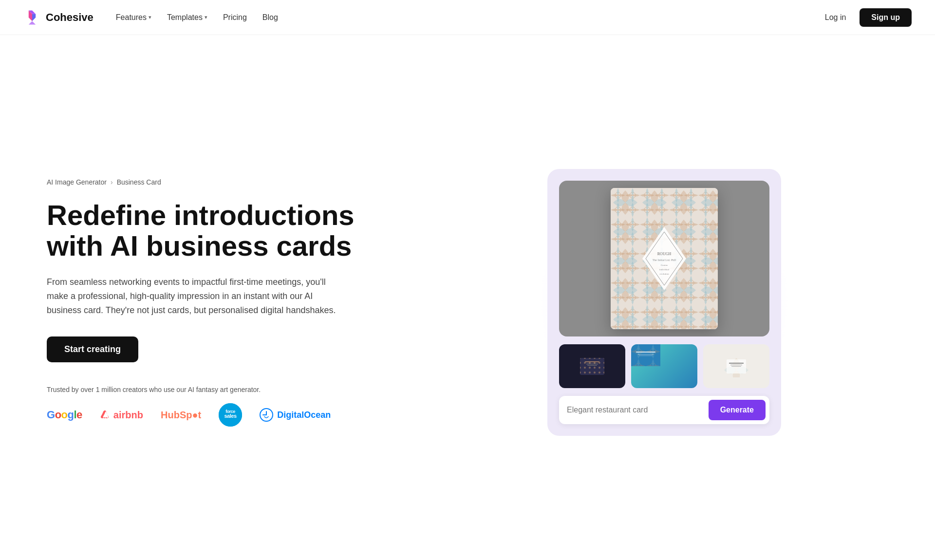  Describe the element at coordinates (122, 415) in the screenshot. I see `airbnb-logo: airbnb` at that location.